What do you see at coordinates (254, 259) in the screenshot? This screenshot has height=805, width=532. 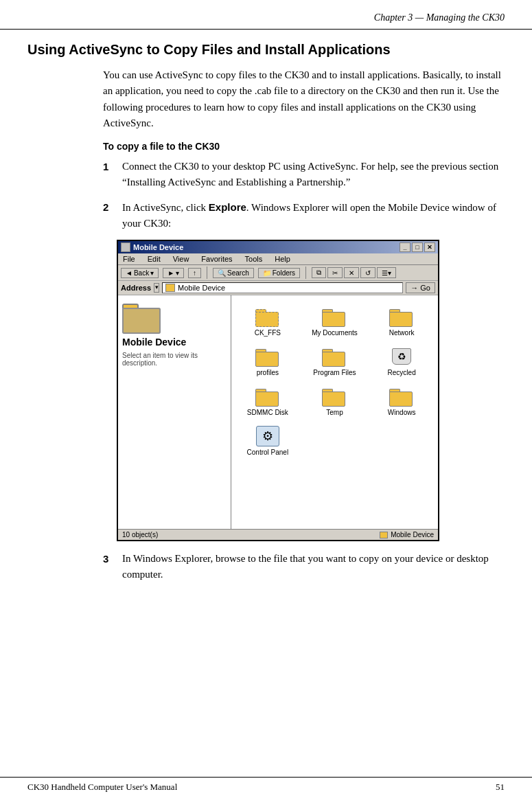 I see `menu-tools: Tools` at bounding box center [254, 259].